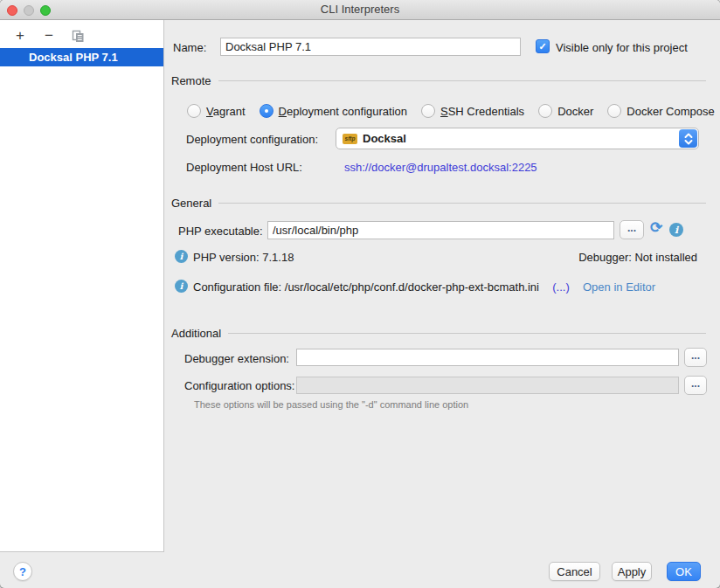 The image size is (720, 588). I want to click on deployment-host-url-value: ssh://docker@drupaltest.docksal:2225, so click(440, 168).